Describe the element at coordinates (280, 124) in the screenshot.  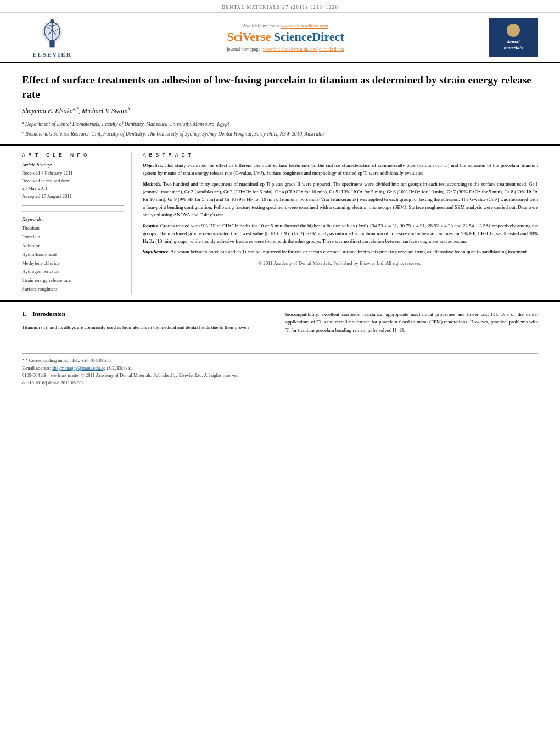
I see `affiliation-a: a Department of Dental Biomaterials, Fac…` at that location.